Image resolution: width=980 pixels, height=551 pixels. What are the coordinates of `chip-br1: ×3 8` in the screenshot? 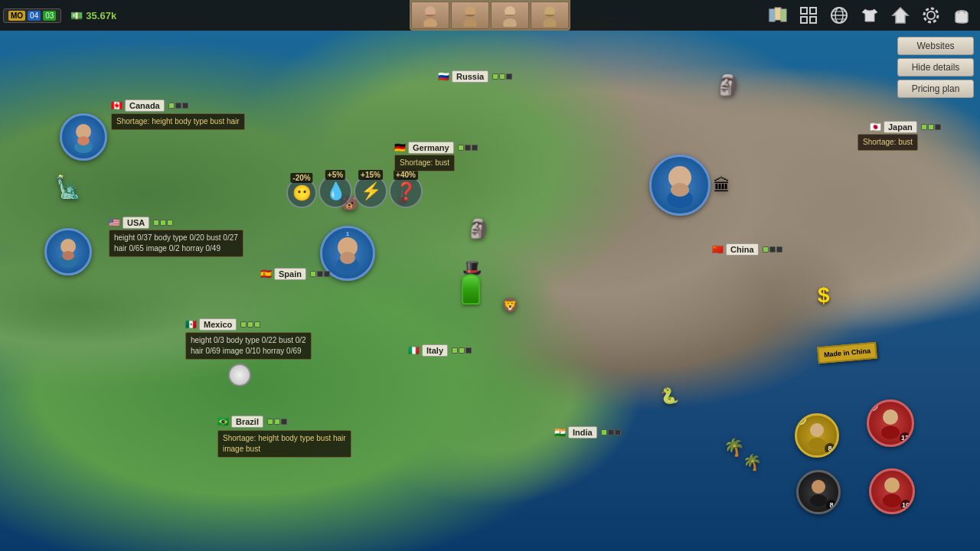 It's located at (817, 435).